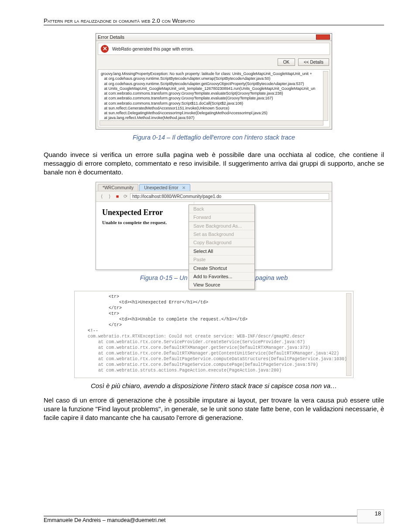 The width and height of the screenshot is (419, 532). Describe the element at coordinates (146, 222) in the screenshot. I see `page-subtitle: Unable to complete the request.` at that location.